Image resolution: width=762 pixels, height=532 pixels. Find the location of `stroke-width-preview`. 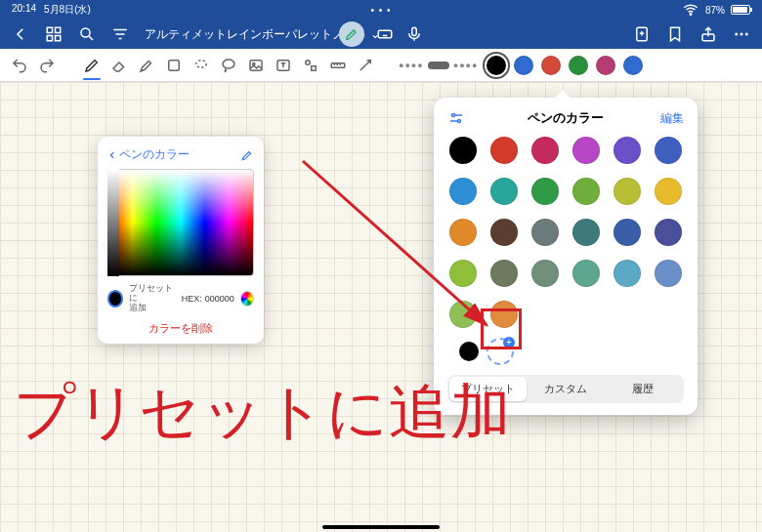

stroke-width-preview is located at coordinates (439, 65).